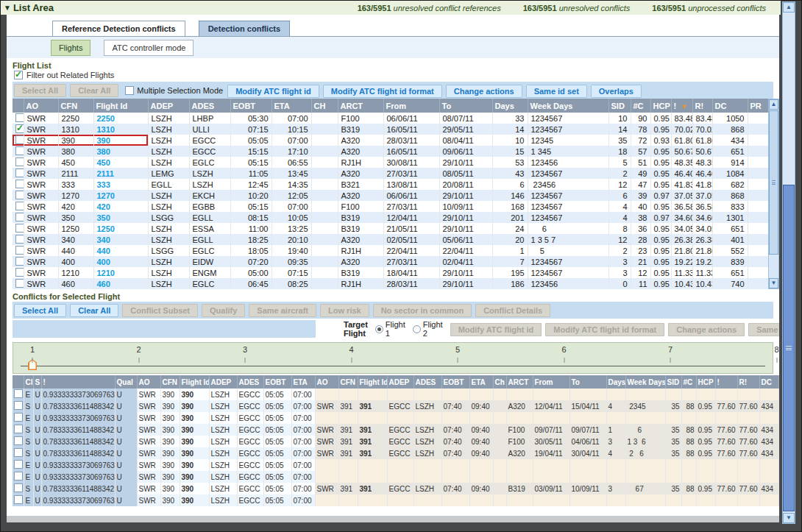  I want to click on conflict-col-header-days-22: Days, so click(616, 382).